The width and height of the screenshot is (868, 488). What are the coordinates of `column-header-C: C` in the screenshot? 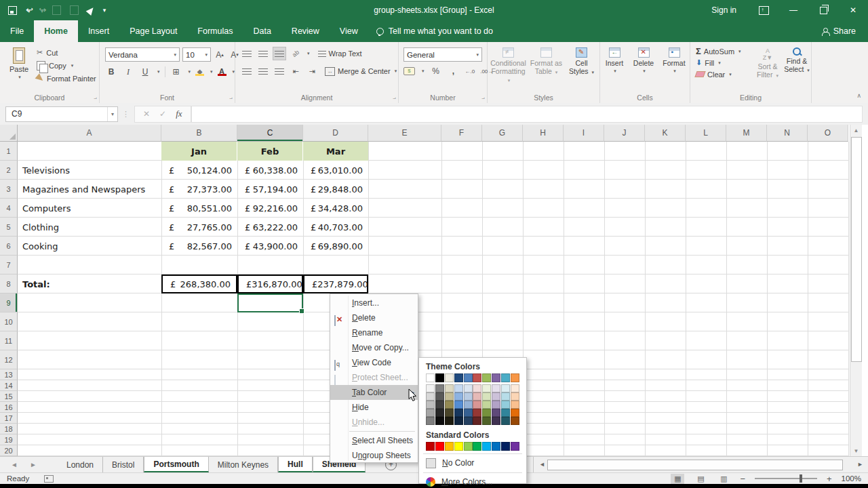 It's located at (270, 133).